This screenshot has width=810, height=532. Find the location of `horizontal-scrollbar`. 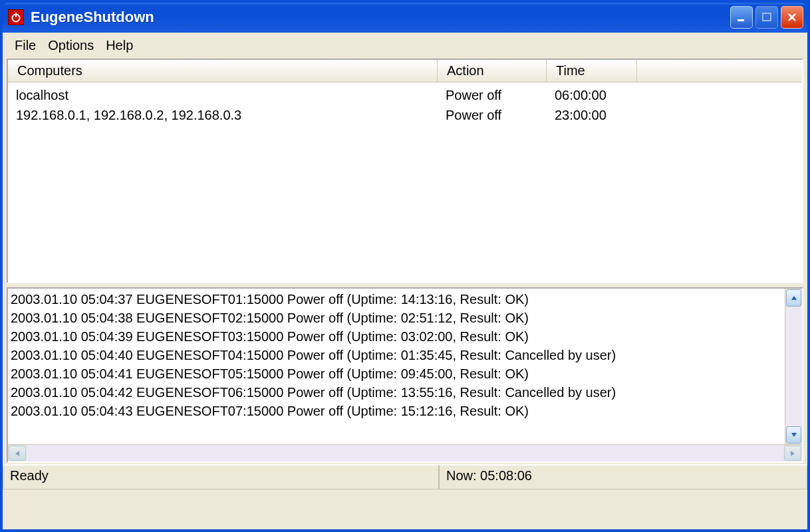

horizontal-scrollbar is located at coordinates (405, 453).